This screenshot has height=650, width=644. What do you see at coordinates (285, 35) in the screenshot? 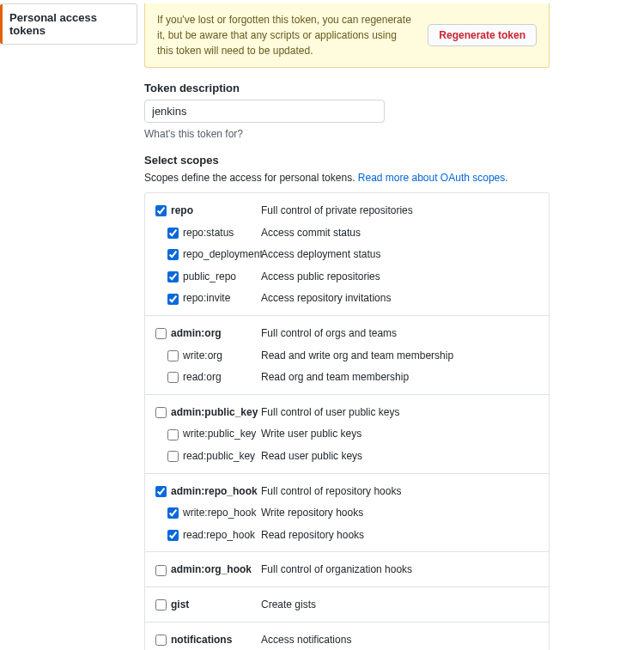
I see `regenerate-warning-text: If you've lost or forgotten this token, …` at bounding box center [285, 35].